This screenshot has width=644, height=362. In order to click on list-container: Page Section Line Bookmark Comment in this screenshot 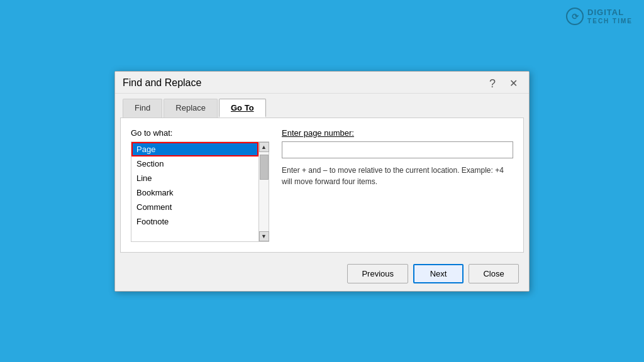, I will do `click(200, 192)`.